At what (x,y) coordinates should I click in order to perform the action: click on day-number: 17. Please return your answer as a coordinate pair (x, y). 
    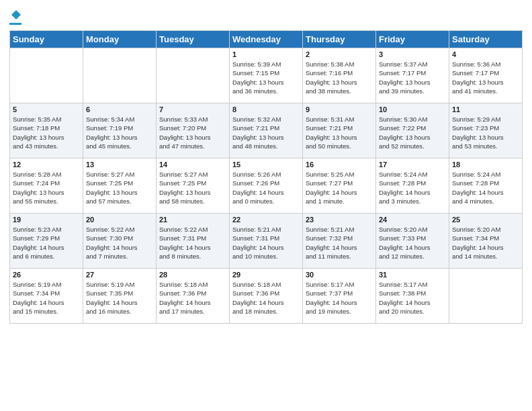
    Looking at the image, I should click on (412, 165).